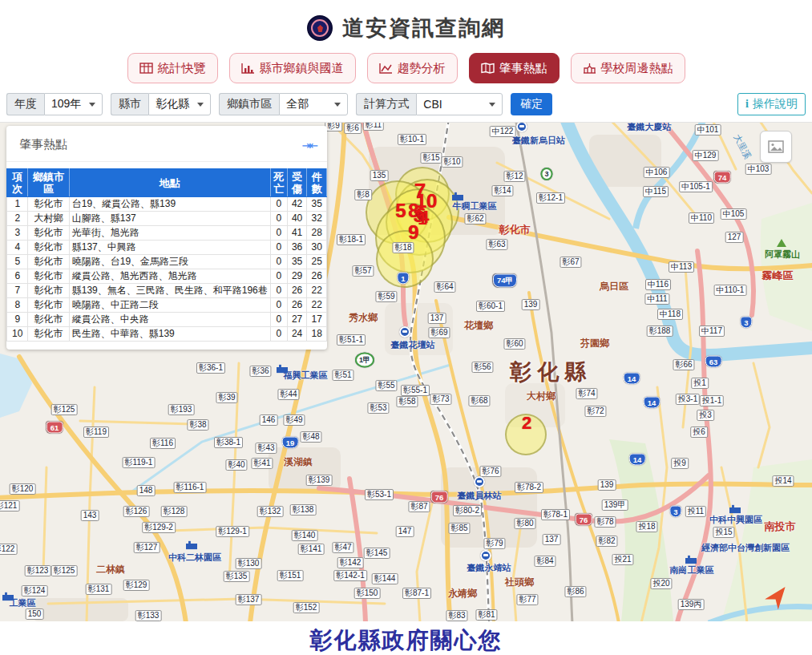  I want to click on table-cell: 24, so click(297, 334).